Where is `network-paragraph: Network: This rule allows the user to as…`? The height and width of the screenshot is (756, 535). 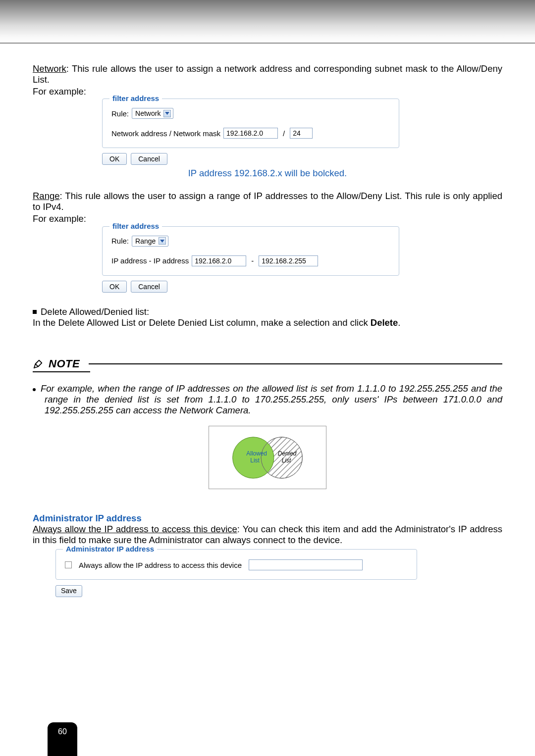
network-paragraph: Network: This rule allows the user to as… is located at coordinates (268, 74).